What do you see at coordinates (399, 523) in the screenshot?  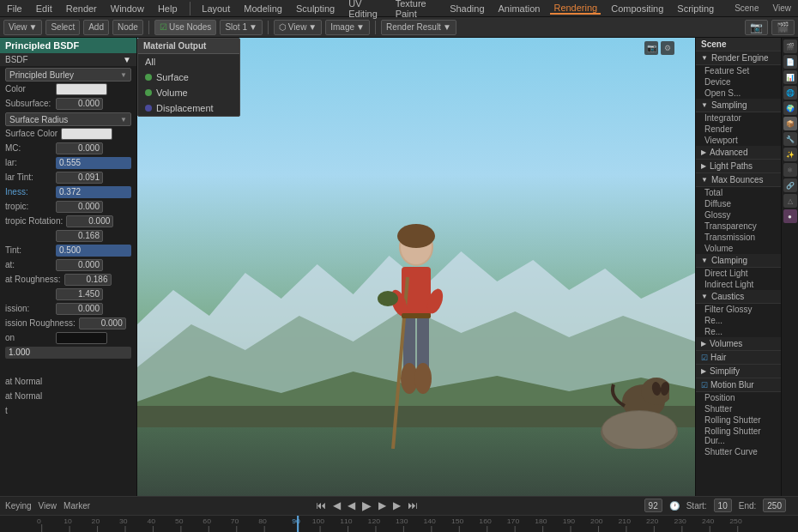 I see `timeline-ruler: 0 10 20 30 40 50 60 70 80 90 100 110` at bounding box center [399, 523].